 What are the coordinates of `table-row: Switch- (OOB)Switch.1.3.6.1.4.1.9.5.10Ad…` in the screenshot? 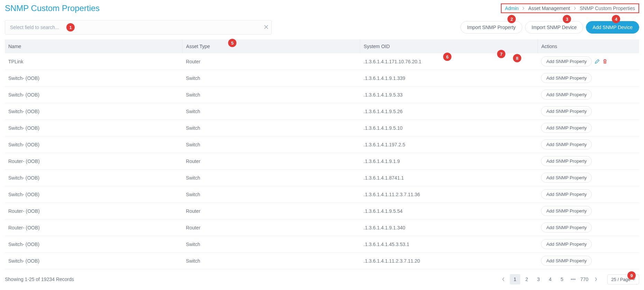 It's located at (322, 128).